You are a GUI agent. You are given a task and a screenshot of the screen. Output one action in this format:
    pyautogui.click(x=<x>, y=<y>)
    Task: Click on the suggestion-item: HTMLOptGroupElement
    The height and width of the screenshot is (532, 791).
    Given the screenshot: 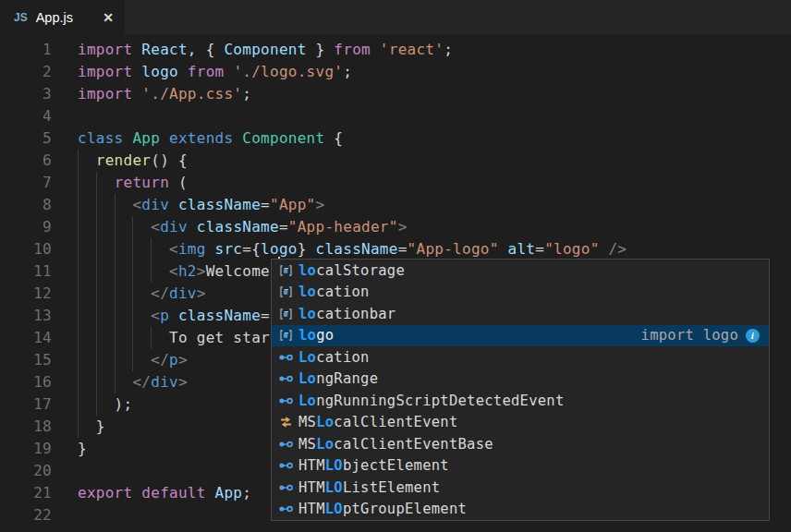 What is the action you would take?
    pyautogui.click(x=520, y=510)
    